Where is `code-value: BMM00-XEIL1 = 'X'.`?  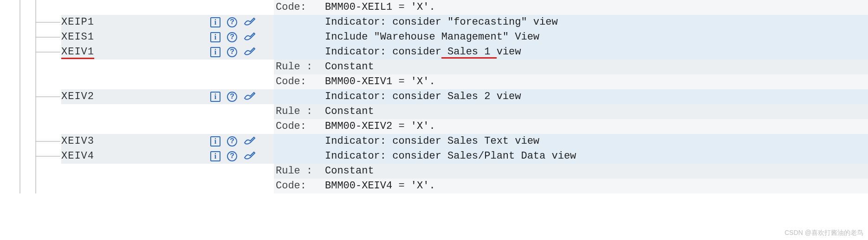 code-value: BMM00-XEIL1 = 'X'. is located at coordinates (596, 7).